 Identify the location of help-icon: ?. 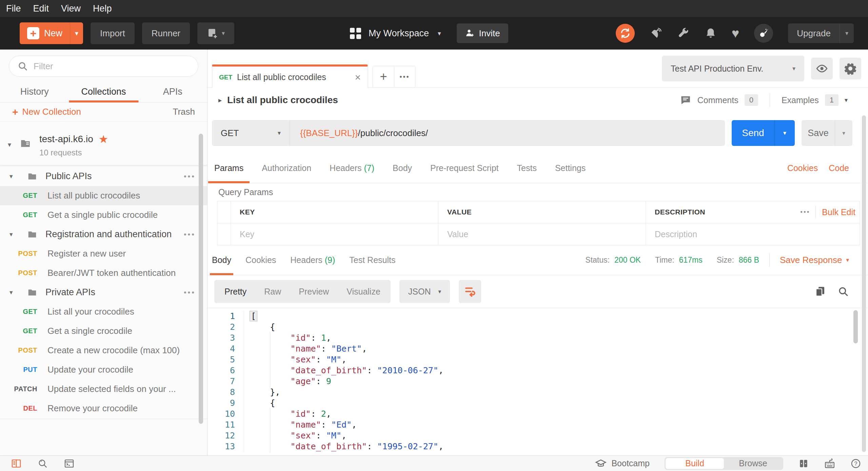
(856, 464).